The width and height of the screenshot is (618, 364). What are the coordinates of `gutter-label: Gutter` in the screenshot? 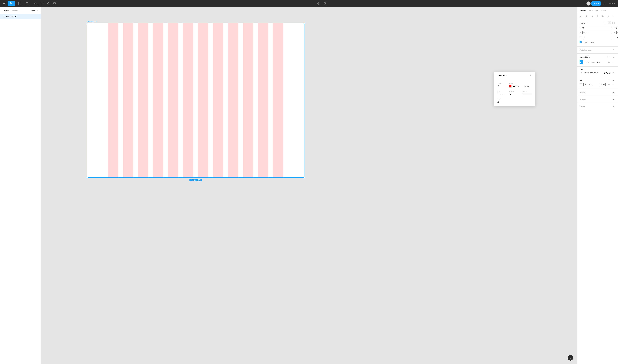 It's located at (502, 99).